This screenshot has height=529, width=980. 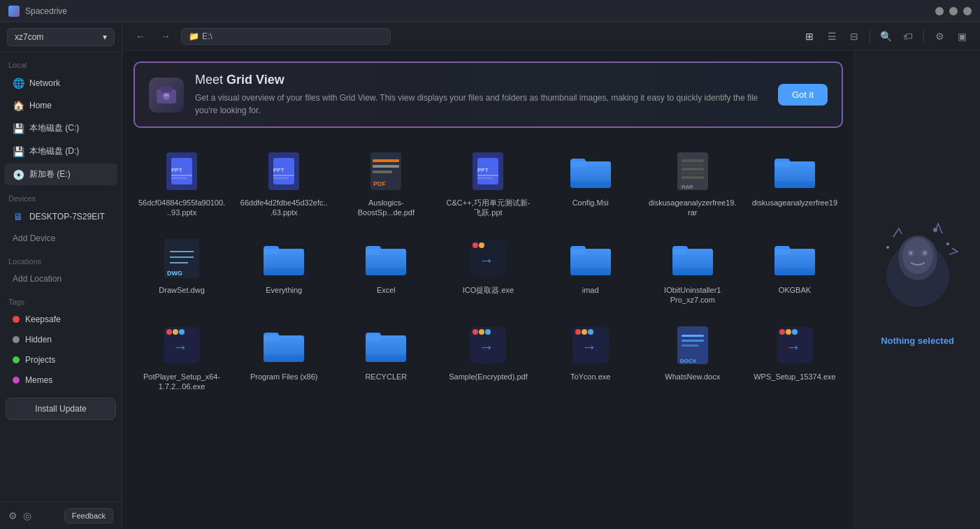 What do you see at coordinates (693, 345) in the screenshot?
I see `file-icon: DOCX` at bounding box center [693, 345].